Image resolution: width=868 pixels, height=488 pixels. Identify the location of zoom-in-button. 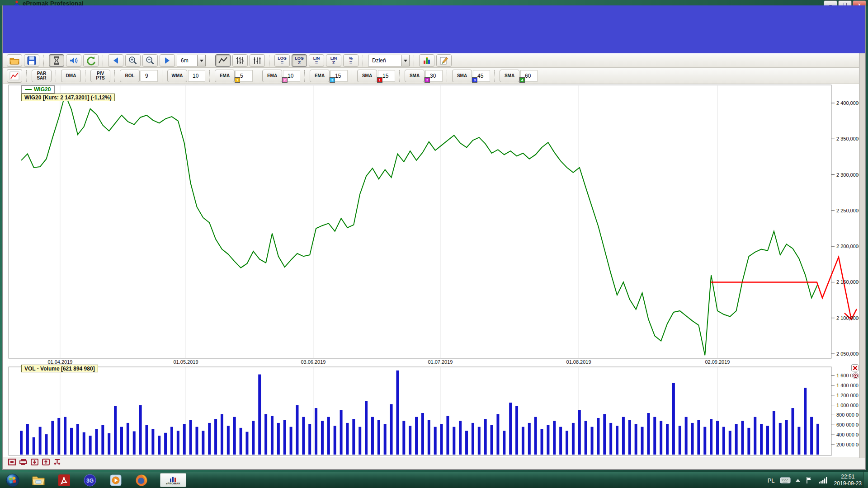
(133, 61).